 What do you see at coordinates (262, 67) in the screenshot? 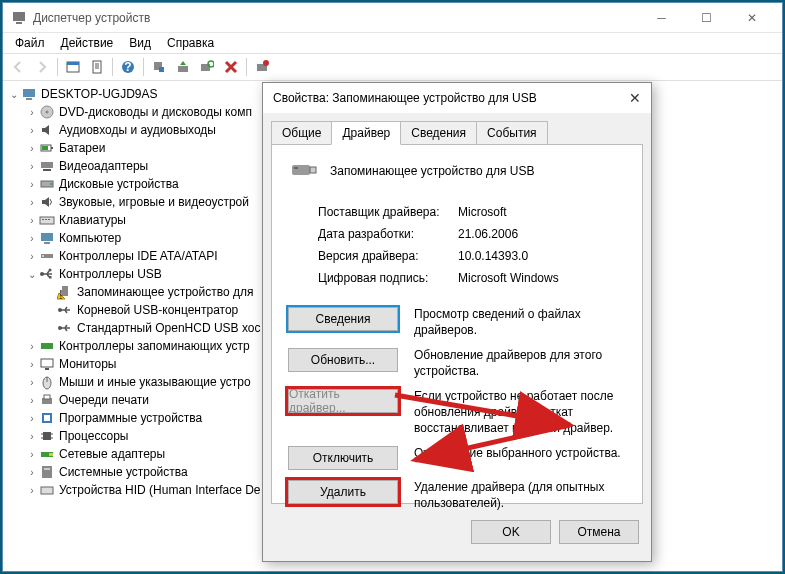
I see `disable-button` at bounding box center [262, 67].